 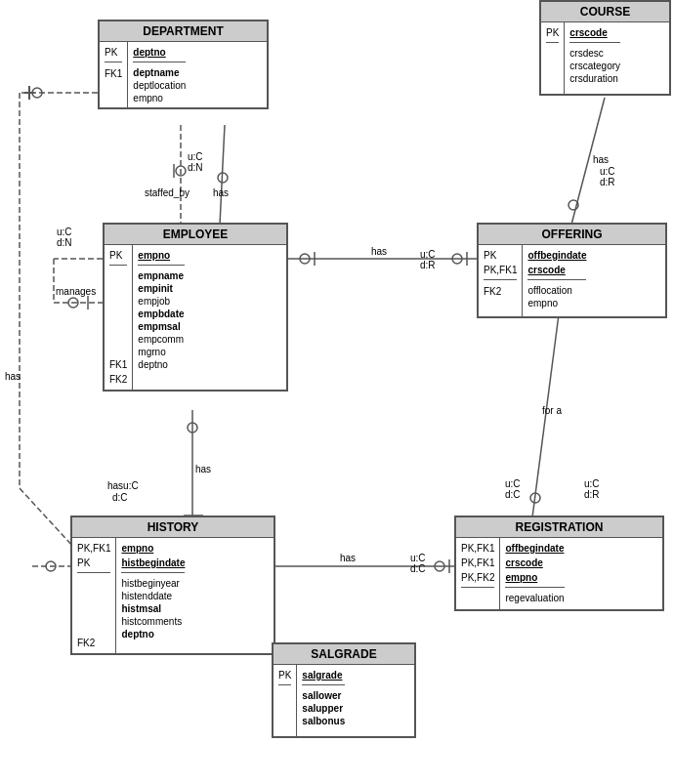 I want to click on entity-course-title: COURSE, so click(x=606, y=12).